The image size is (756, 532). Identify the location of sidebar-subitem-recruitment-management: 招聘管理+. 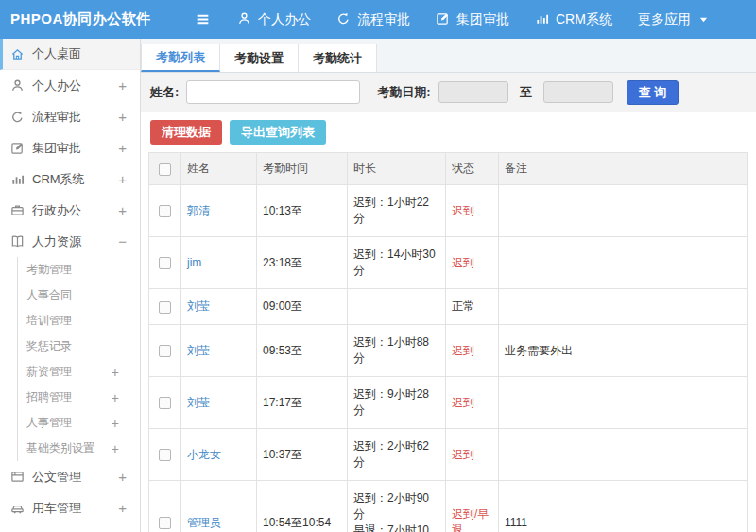
(78, 397).